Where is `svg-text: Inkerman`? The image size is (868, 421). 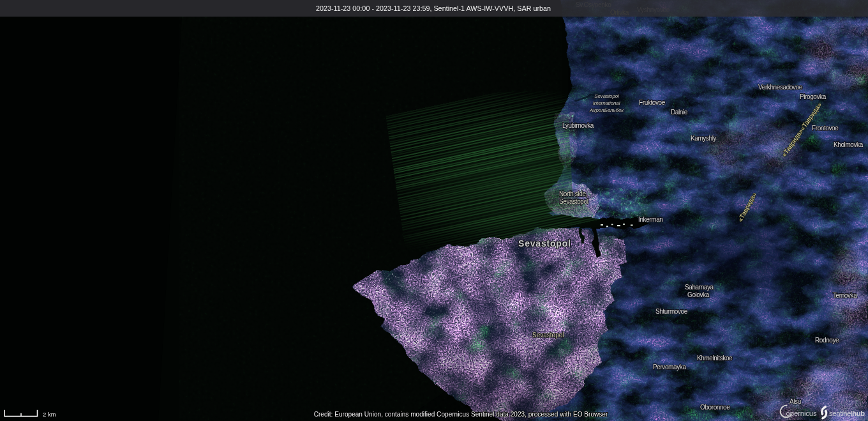
svg-text: Inkerman is located at coordinates (651, 220).